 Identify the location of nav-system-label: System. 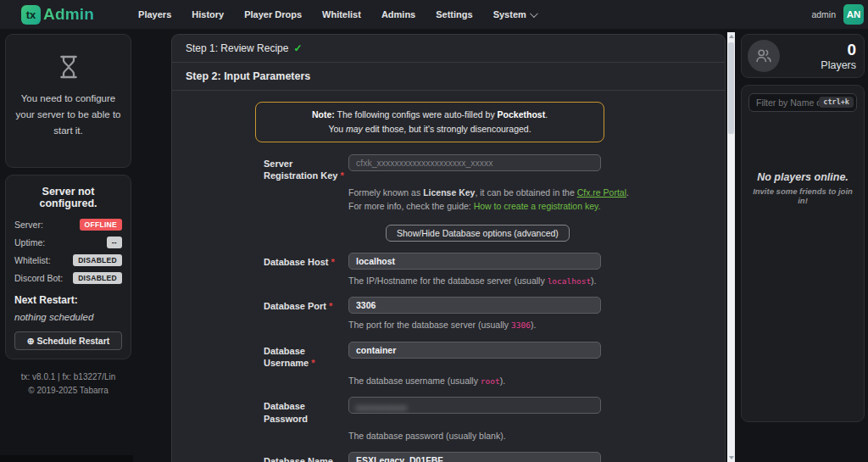
(510, 14).